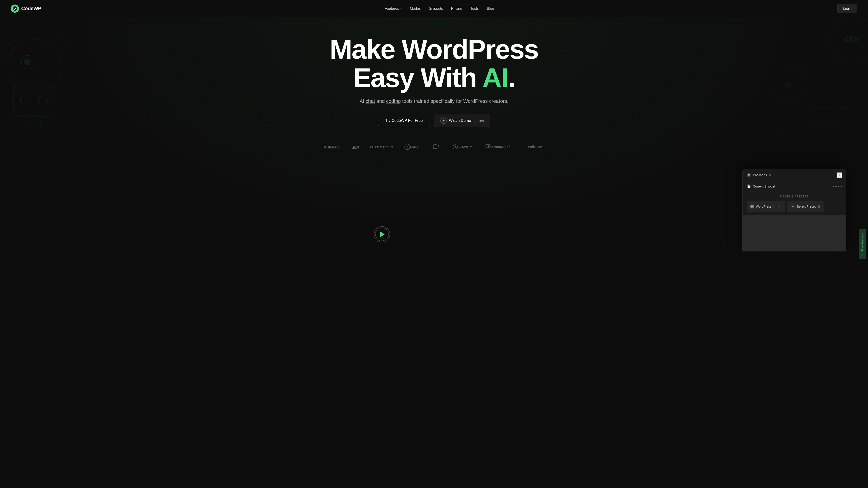 The width and height of the screenshot is (868, 488). I want to click on svg-text: crocoblock, so click(501, 147).